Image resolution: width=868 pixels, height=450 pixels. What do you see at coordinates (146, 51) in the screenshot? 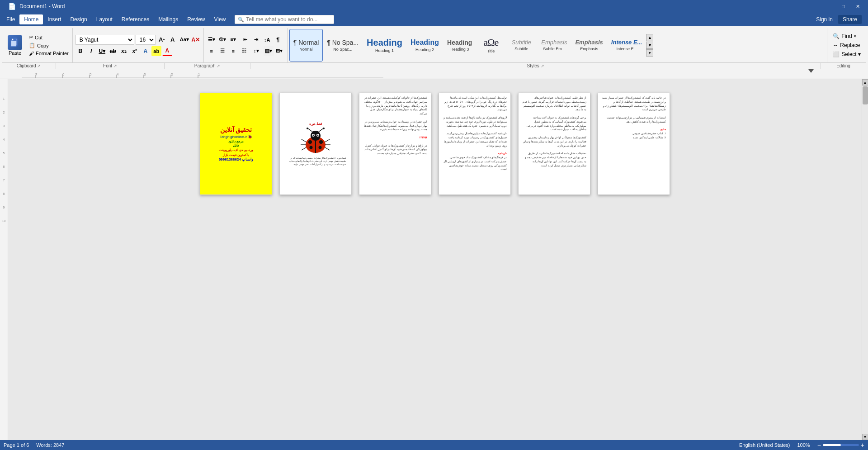
I see `text-effects-button: A` at bounding box center [146, 51].